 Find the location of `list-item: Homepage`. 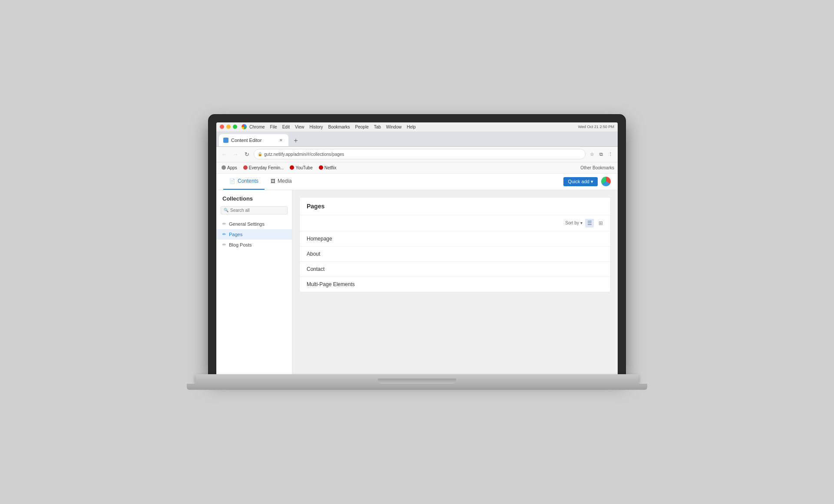

list-item: Homepage is located at coordinates (455, 239).